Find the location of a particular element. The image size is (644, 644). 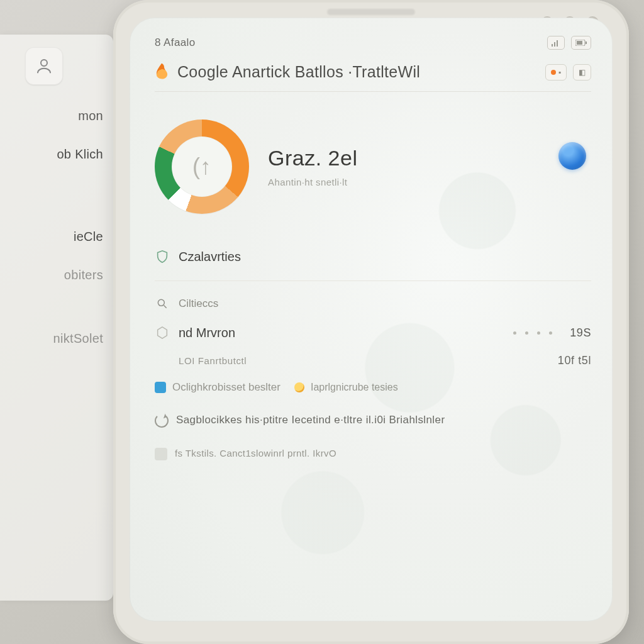

sun-icon is located at coordinates (299, 387).